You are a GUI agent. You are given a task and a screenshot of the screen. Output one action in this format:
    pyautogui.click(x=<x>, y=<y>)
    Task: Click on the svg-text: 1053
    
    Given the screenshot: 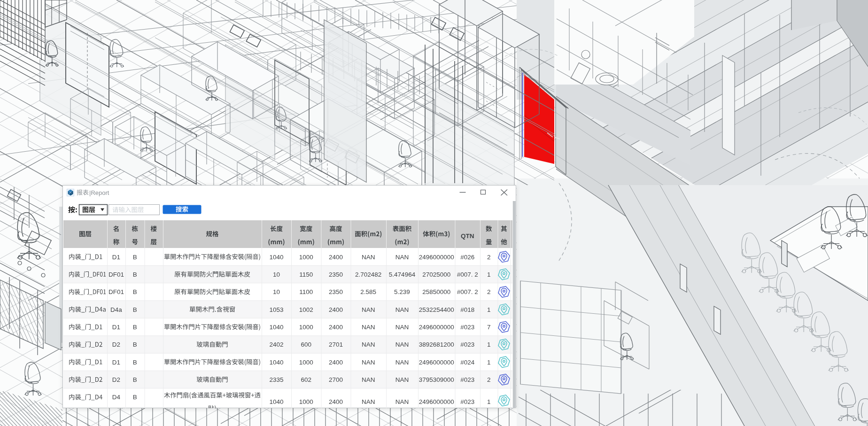 What is the action you would take?
    pyautogui.click(x=276, y=310)
    